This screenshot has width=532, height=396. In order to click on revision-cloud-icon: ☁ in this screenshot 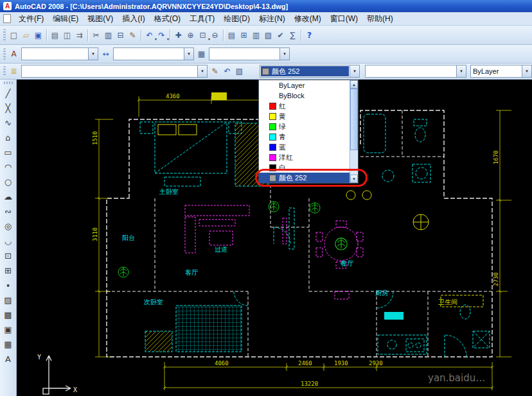, I will do `click(8, 196)`.